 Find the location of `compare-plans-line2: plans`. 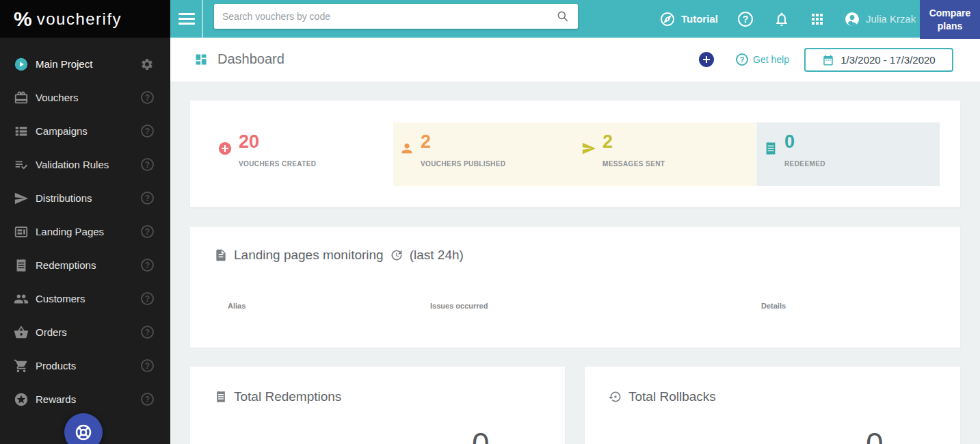

compare-plans-line2: plans is located at coordinates (951, 26).